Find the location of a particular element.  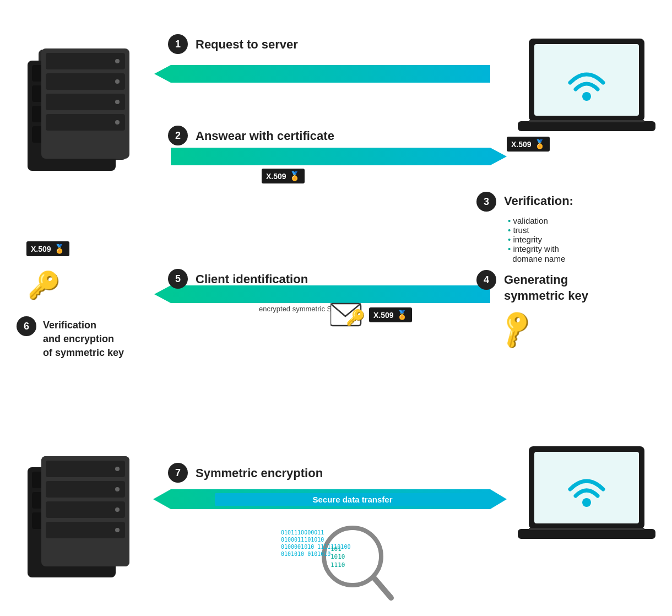

verification-item-2: trust is located at coordinates (536, 230).